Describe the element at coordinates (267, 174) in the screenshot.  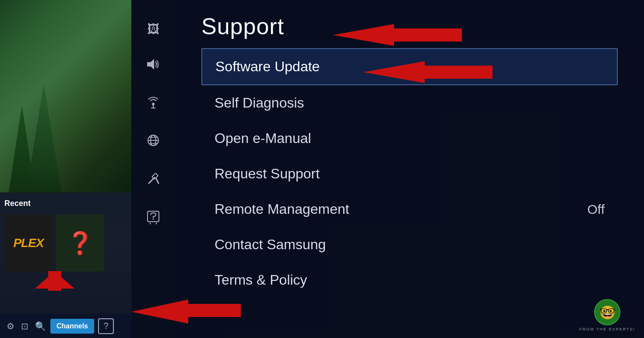
I see `menu-item-label: Request Support` at that location.